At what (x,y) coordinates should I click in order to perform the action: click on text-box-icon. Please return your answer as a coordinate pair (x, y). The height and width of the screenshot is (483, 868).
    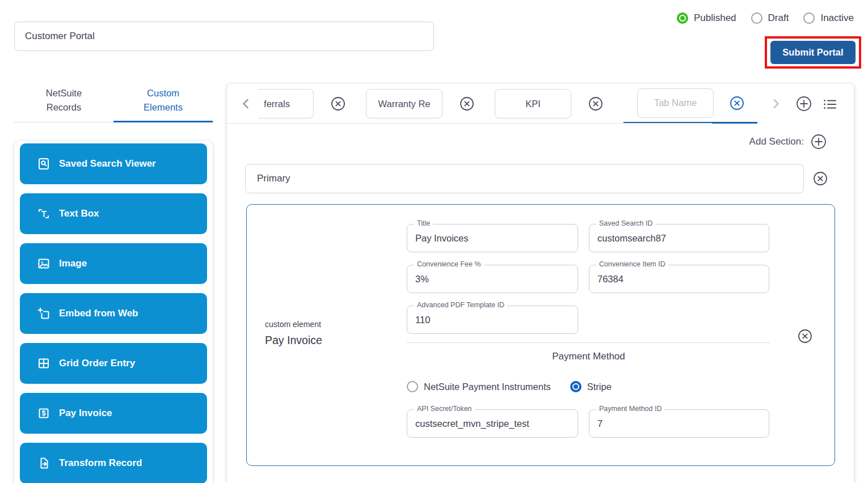
    Looking at the image, I should click on (44, 214).